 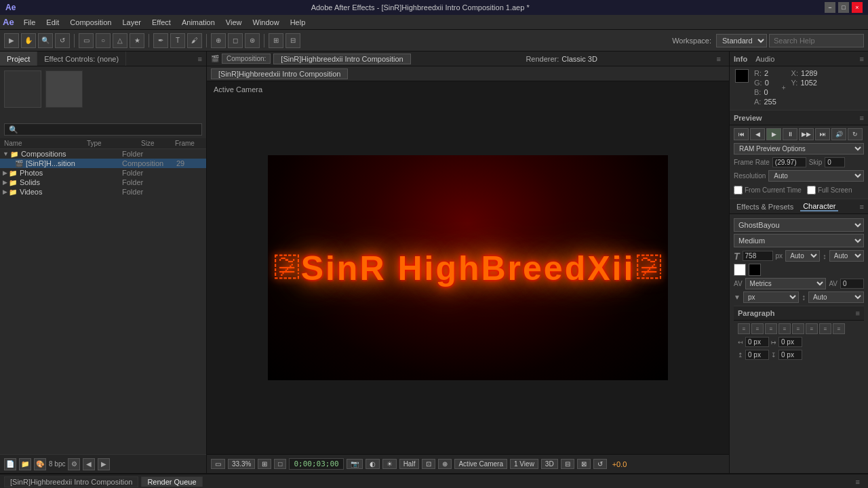 What do you see at coordinates (789, 163) in the screenshot?
I see `frame-rate-input` at bounding box center [789, 163].